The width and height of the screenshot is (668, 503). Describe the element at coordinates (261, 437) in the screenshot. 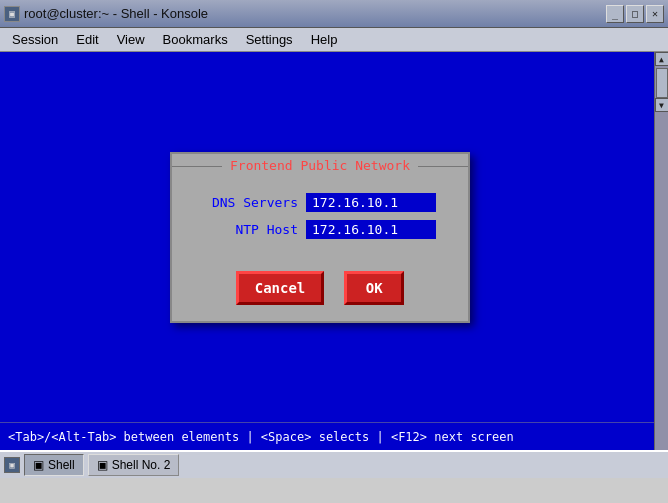

I see `status-text: <Tab>/<Alt-Tab> between elements | <Spac…` at that location.